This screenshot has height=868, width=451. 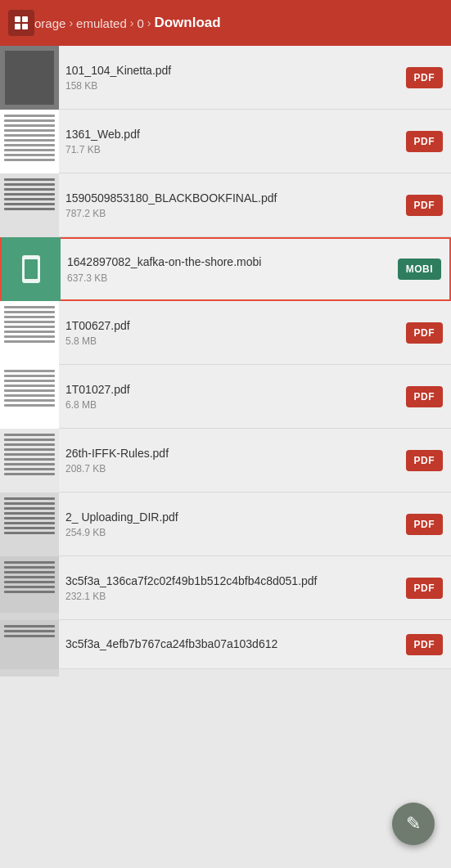 What do you see at coordinates (226, 269) in the screenshot?
I see `file-item-kafka: 1642897082_kafka-on-the-shore.mobi 637.3…` at bounding box center [226, 269].